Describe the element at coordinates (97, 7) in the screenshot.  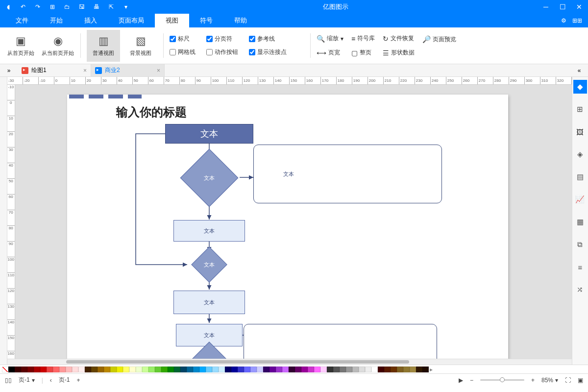
I see `print-icon: 🖶` at that location.